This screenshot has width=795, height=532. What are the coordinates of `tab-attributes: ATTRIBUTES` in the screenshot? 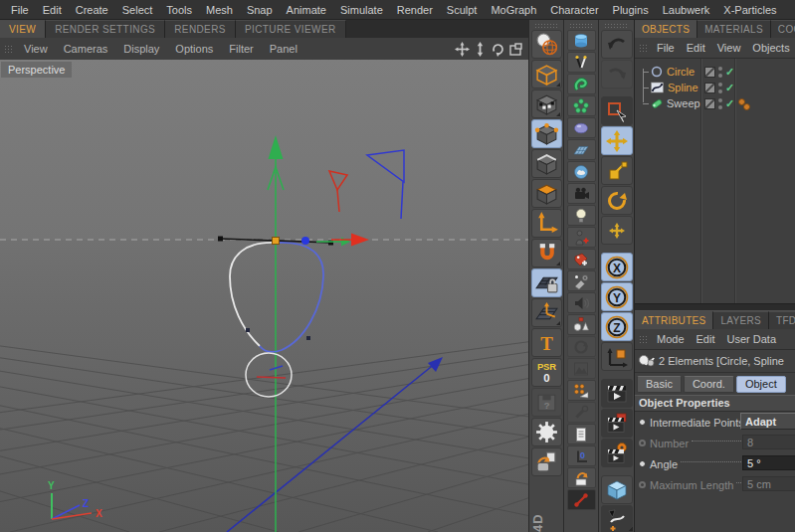 It's located at (675, 320).